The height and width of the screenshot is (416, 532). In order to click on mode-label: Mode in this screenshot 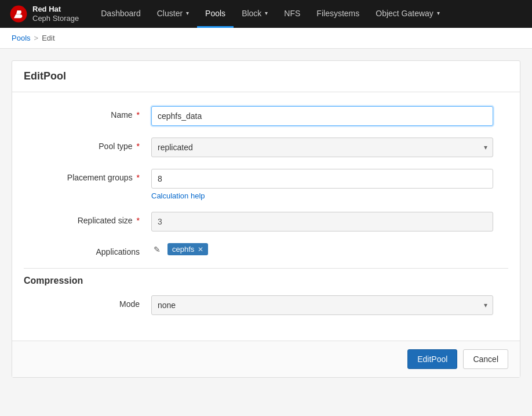, I will do `click(88, 302)`.